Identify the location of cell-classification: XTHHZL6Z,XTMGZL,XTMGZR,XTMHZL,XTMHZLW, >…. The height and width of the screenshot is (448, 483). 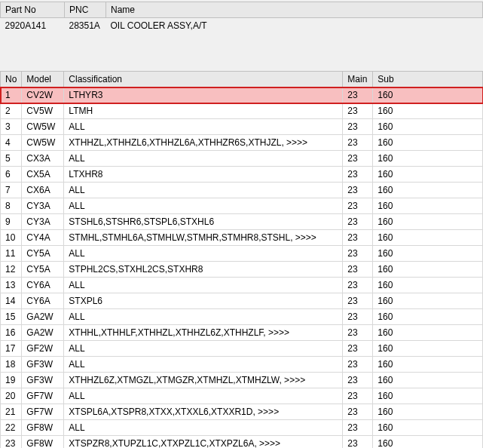
(203, 380).